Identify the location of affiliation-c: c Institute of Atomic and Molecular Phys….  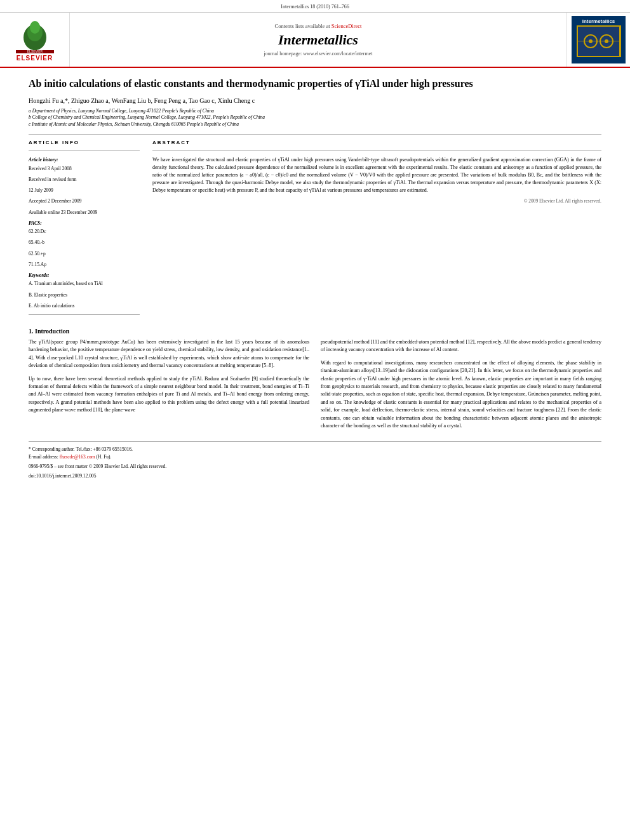
(315, 124).